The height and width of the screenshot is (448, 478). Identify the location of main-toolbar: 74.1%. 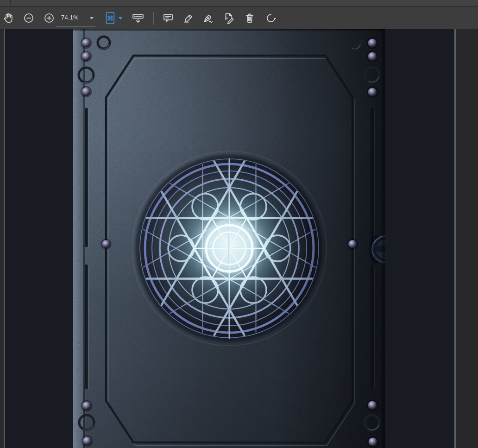
(239, 18).